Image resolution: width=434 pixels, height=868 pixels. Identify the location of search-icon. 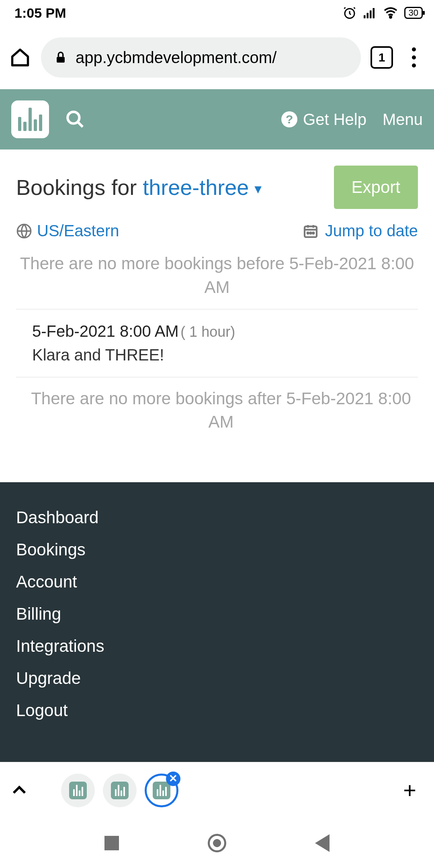
(75, 119).